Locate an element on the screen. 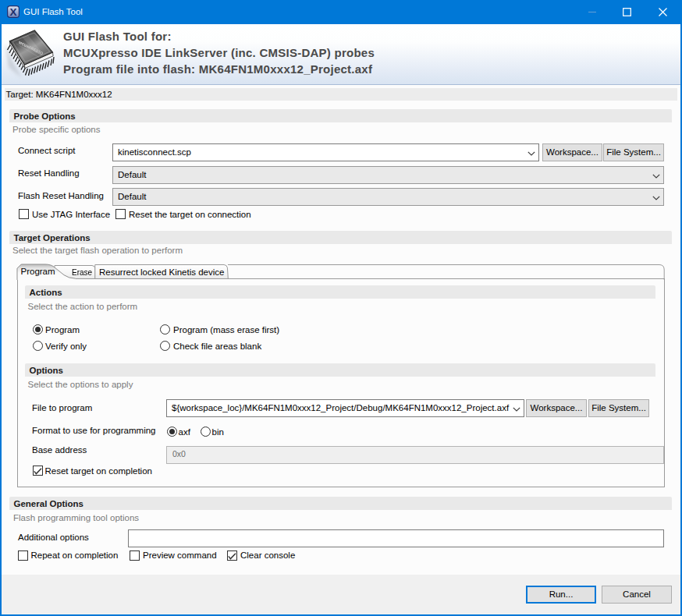 Image resolution: width=682 pixels, height=616 pixels. svg-text: X is located at coordinates (12, 12).